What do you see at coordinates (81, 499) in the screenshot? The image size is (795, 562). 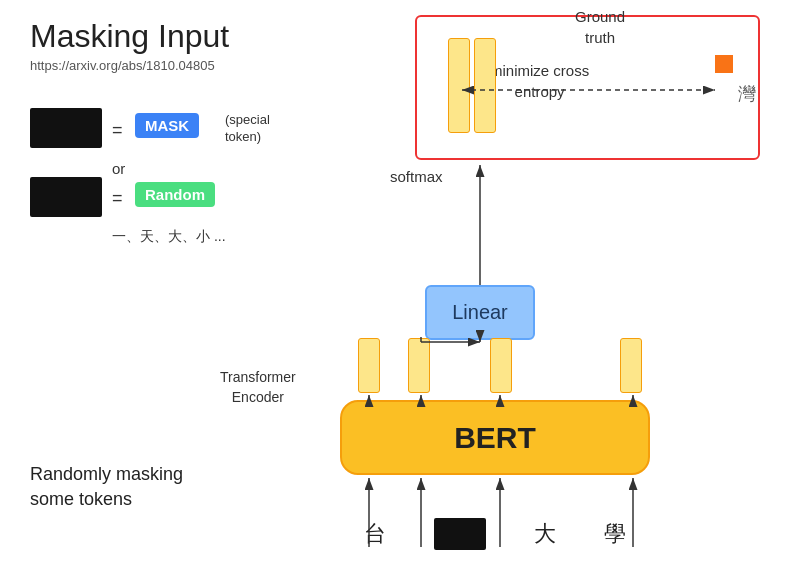 I see `bottom-text-line2: some tokens` at bounding box center [81, 499].